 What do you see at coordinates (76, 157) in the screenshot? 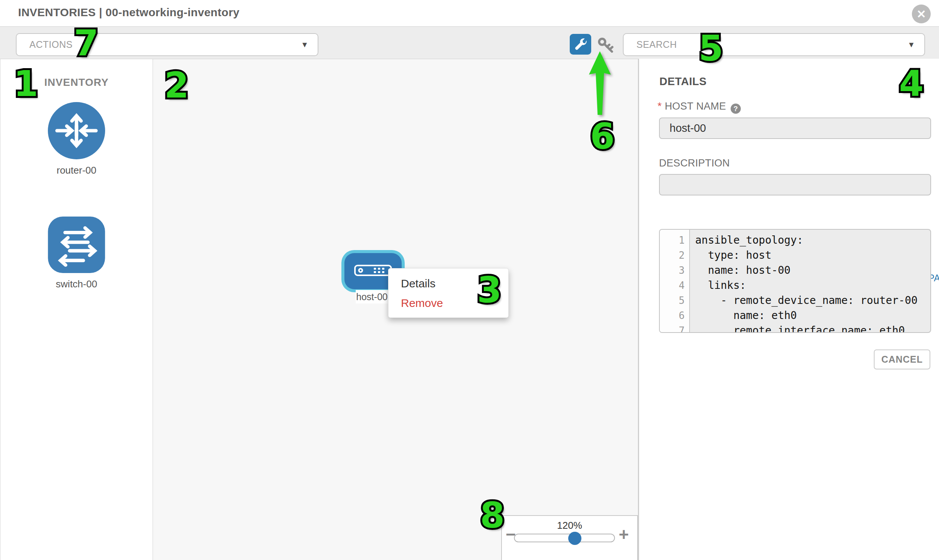
I see `router-icon` at bounding box center [76, 157].